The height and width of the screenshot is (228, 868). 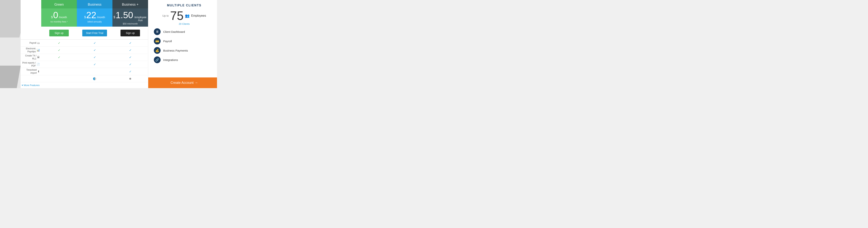 What do you see at coordinates (52, 17) in the screenshot?
I see `price-sup-green: $` at bounding box center [52, 17].